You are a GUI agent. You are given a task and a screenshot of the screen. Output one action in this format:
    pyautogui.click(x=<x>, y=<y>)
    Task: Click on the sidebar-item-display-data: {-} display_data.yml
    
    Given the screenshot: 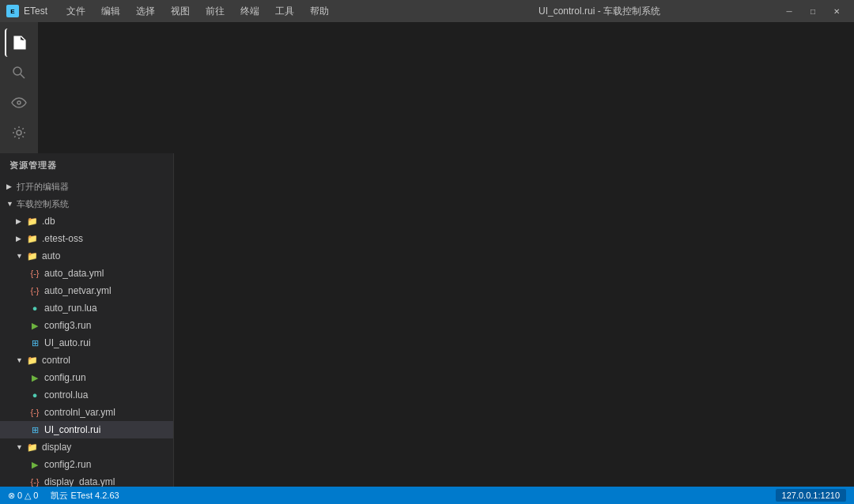 What is the action you would take?
    pyautogui.click(x=87, y=480)
    